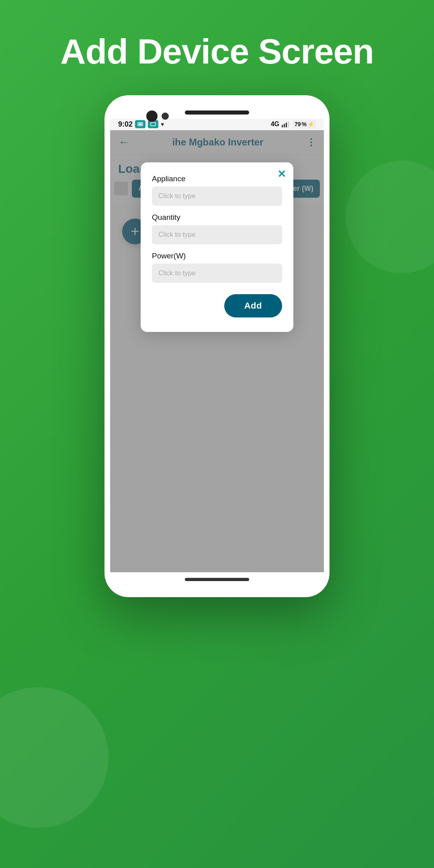  Describe the element at coordinates (275, 124) in the screenshot. I see `network-indicator: 4G` at that location.